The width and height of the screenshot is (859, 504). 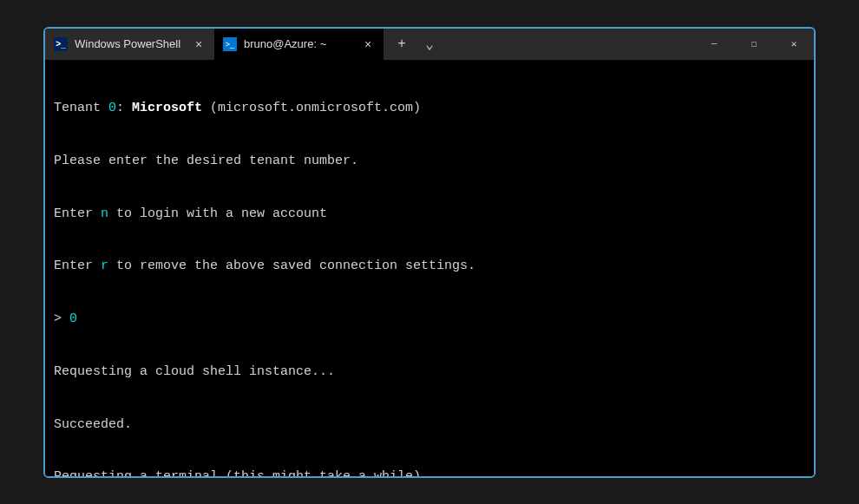 I want to click on tab-dropdown-button: ⌄, so click(x=430, y=44).